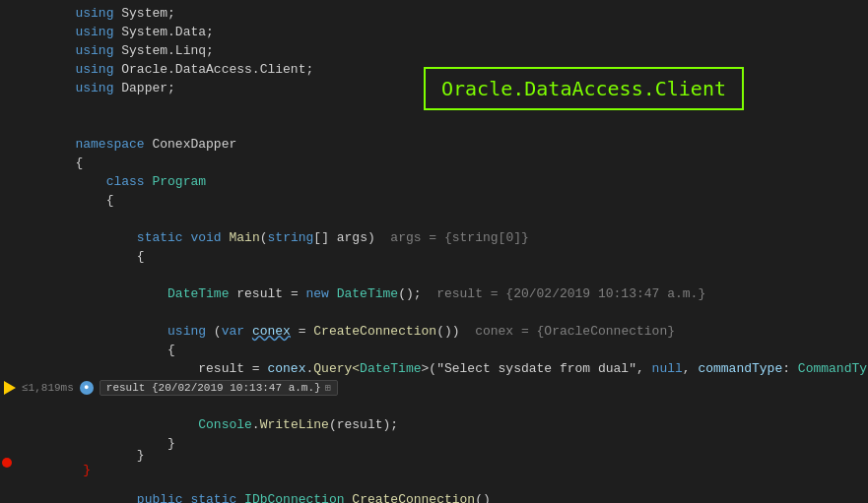 This screenshot has width=868, height=503. Describe the element at coordinates (434, 201) in the screenshot. I see `line-11: {` at that location.